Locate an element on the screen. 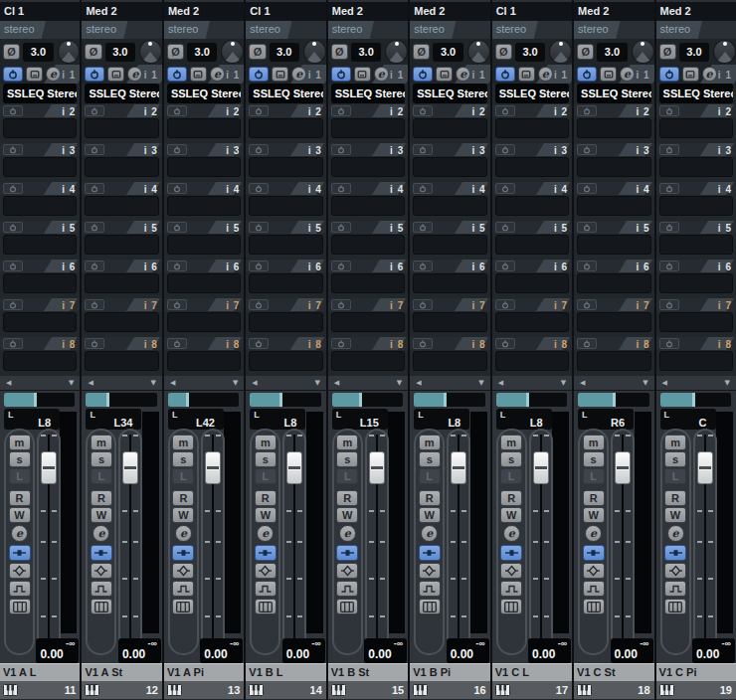 This screenshot has height=700, width=736. channel-name: V1 A St is located at coordinates (121, 672).